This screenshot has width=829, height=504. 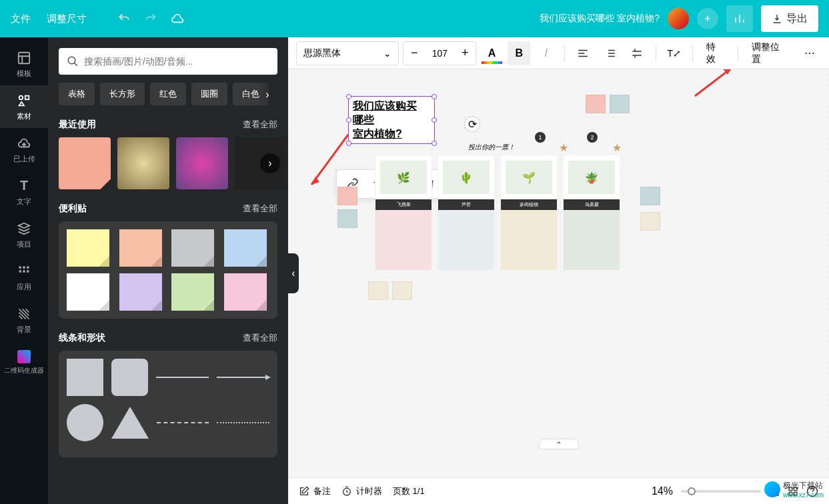 I want to click on undo-icon, so click(x=124, y=19).